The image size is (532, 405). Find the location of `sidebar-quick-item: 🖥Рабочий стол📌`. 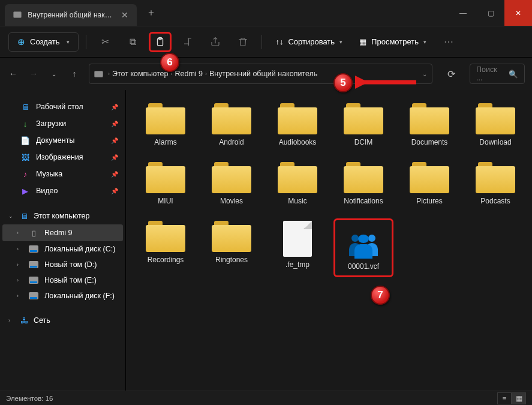

sidebar-quick-item: 🖥Рабочий стол📌 is located at coordinates (62, 107).